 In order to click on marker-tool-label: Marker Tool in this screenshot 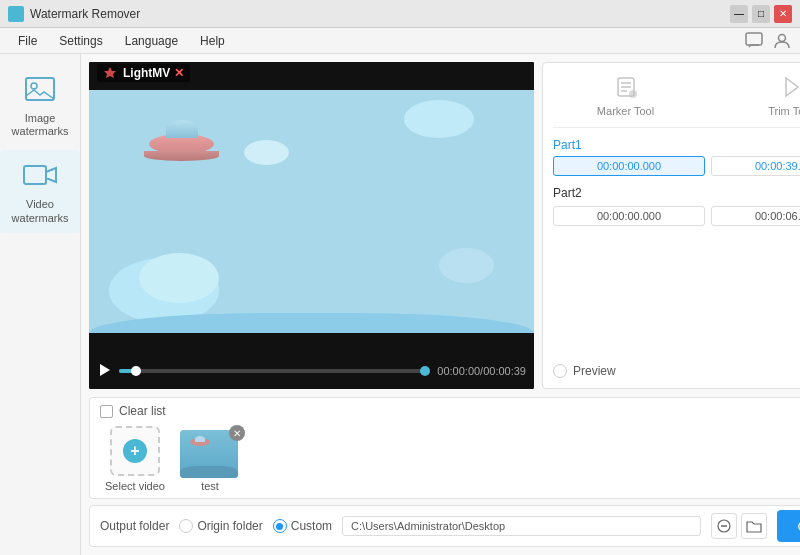, I will do `click(626, 111)`.